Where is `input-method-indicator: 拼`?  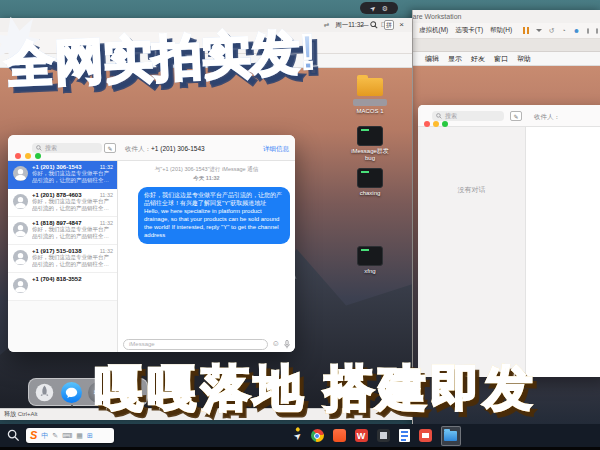
input-method-indicator: 拼 is located at coordinates (389, 25).